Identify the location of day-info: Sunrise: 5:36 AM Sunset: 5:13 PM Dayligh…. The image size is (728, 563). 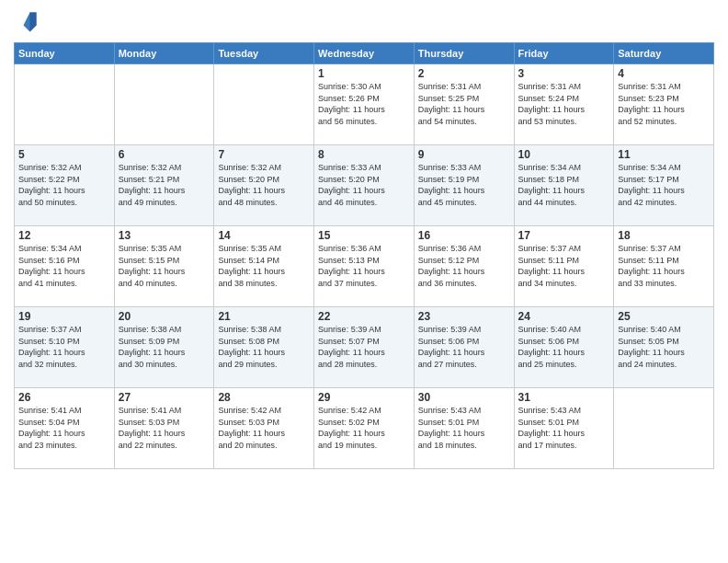
(364, 266).